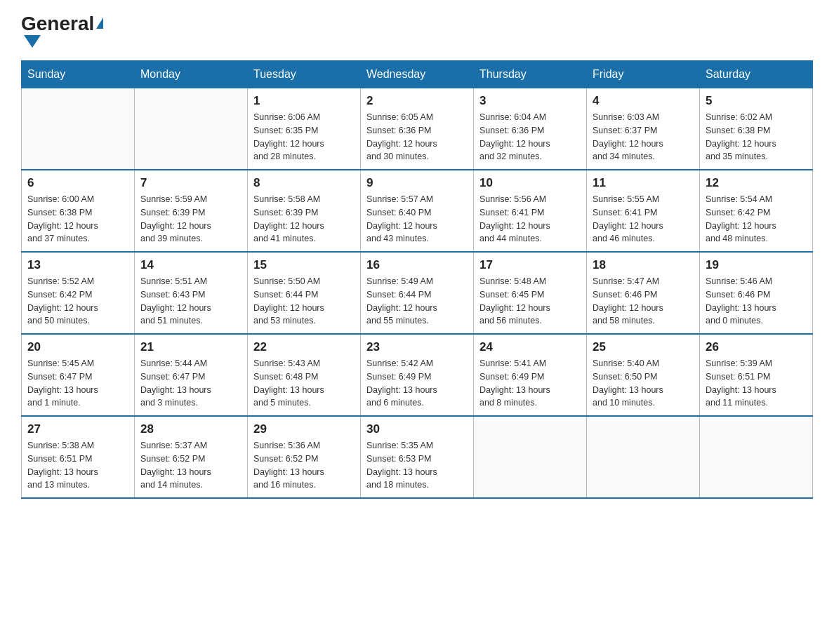 This screenshot has width=834, height=644. Describe the element at coordinates (756, 183) in the screenshot. I see `day-number: 12` at that location.